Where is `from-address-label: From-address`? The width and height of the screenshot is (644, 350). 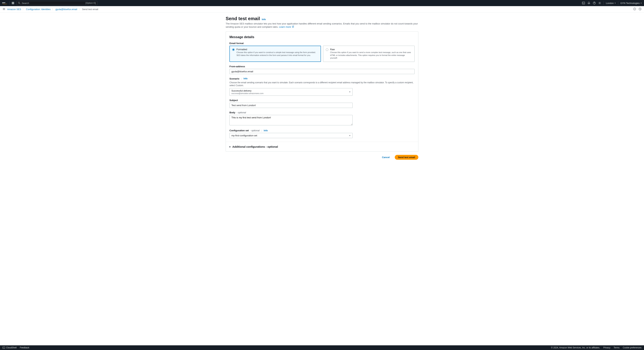
from-address-label: From-address is located at coordinates (322, 66).